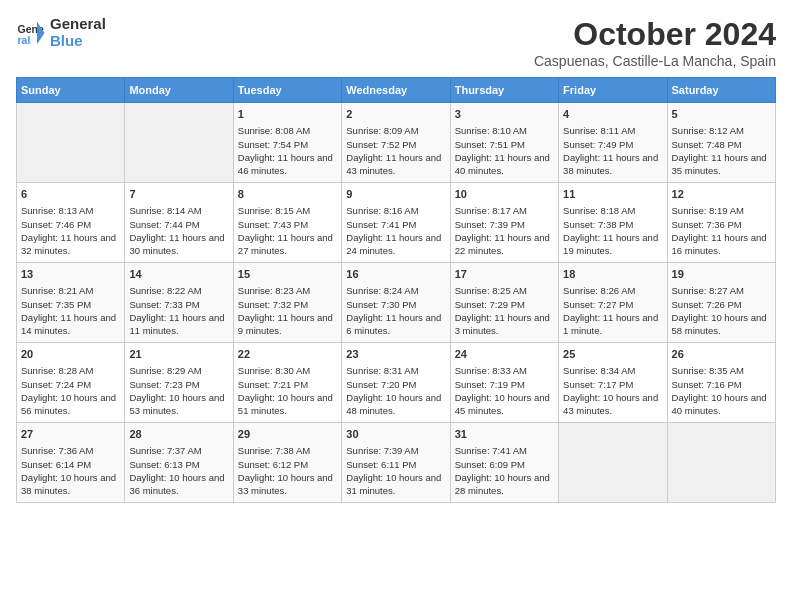 The height and width of the screenshot is (612, 792). What do you see at coordinates (722, 354) in the screenshot?
I see `day-number: 26` at bounding box center [722, 354].